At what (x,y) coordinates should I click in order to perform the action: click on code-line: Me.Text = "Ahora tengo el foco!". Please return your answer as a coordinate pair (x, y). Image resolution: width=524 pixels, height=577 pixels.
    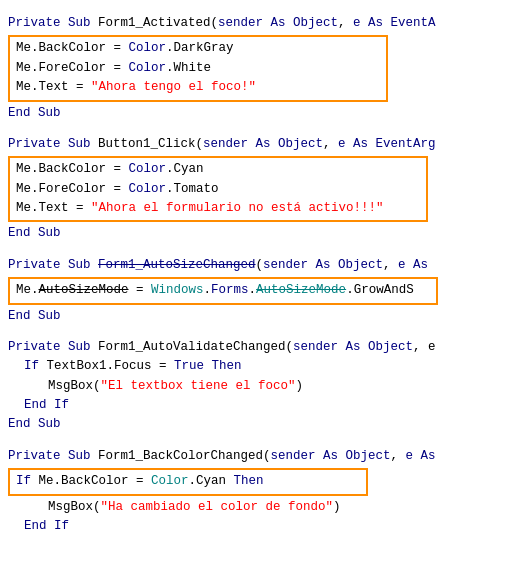
    Looking at the image, I should click on (198, 88).